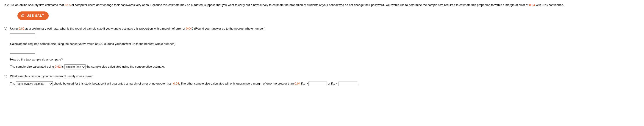  Describe the element at coordinates (318, 84) in the screenshot. I see `part-b-p-upper-input` at that location.